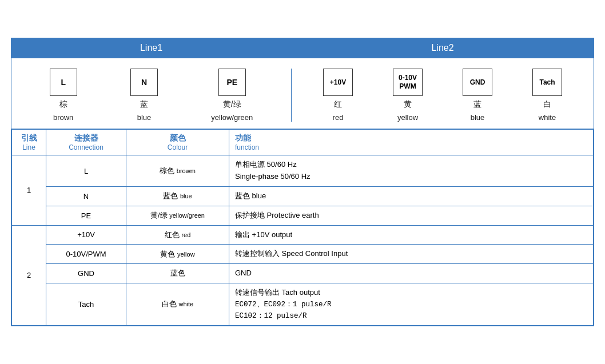 Image resolution: width=605 pixels, height=364 pixels. What do you see at coordinates (152, 95) in the screenshot?
I see `diagram-line1: L 棕 brown N 蓝 blue PE 黄/绿 yellow/green` at bounding box center [152, 95].